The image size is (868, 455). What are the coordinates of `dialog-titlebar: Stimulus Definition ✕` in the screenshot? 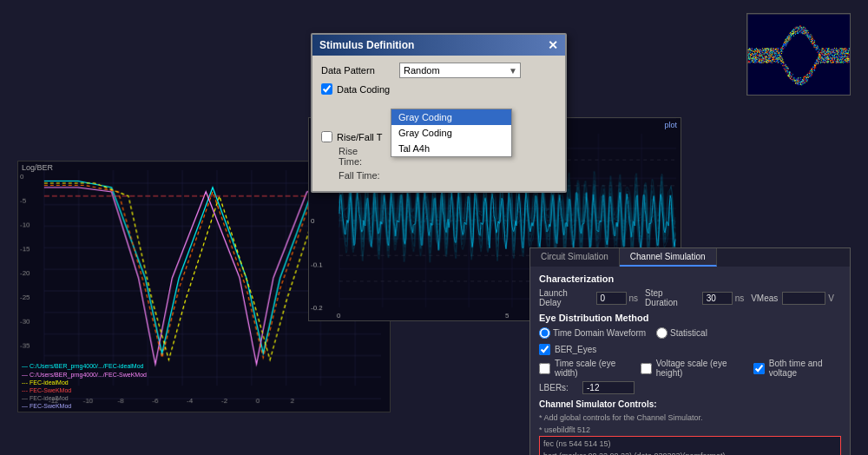 It's located at (439, 45).